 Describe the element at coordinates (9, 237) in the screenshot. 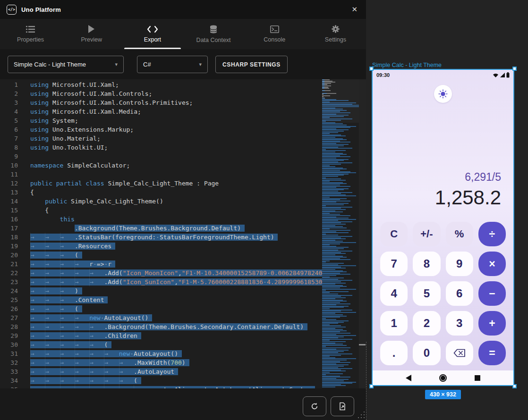

I see `line-number: 18` at that location.